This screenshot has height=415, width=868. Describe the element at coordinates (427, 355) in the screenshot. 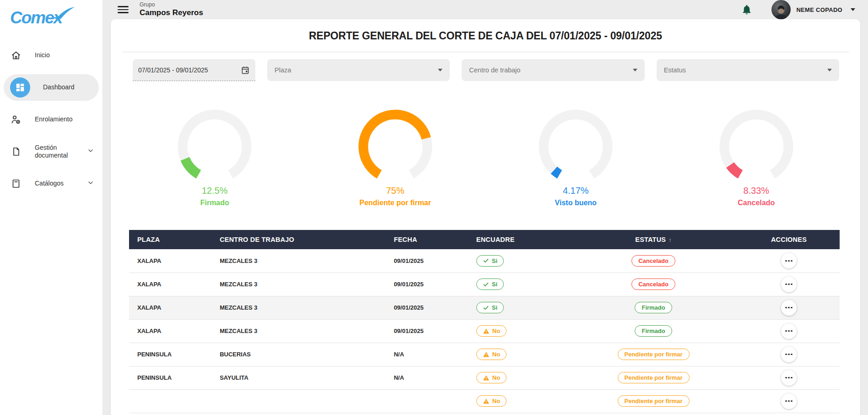

I see `cell-fecha: N/A` at that location.